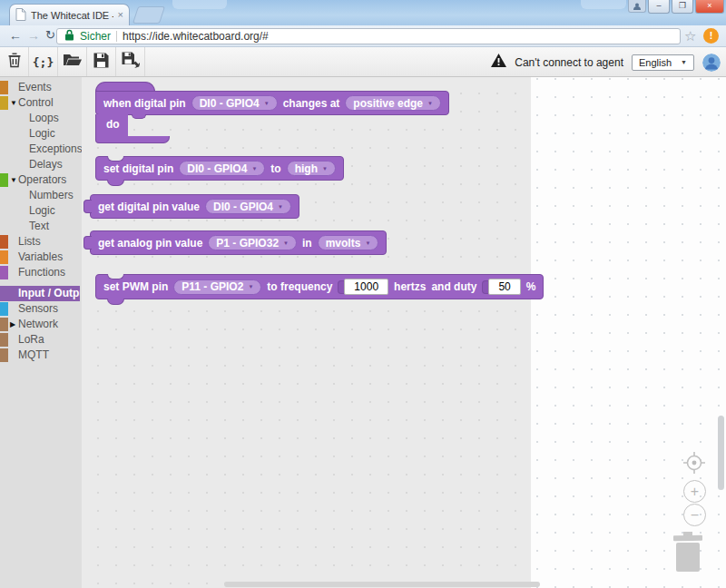  I want to click on block-label: set digital pin, so click(138, 169).